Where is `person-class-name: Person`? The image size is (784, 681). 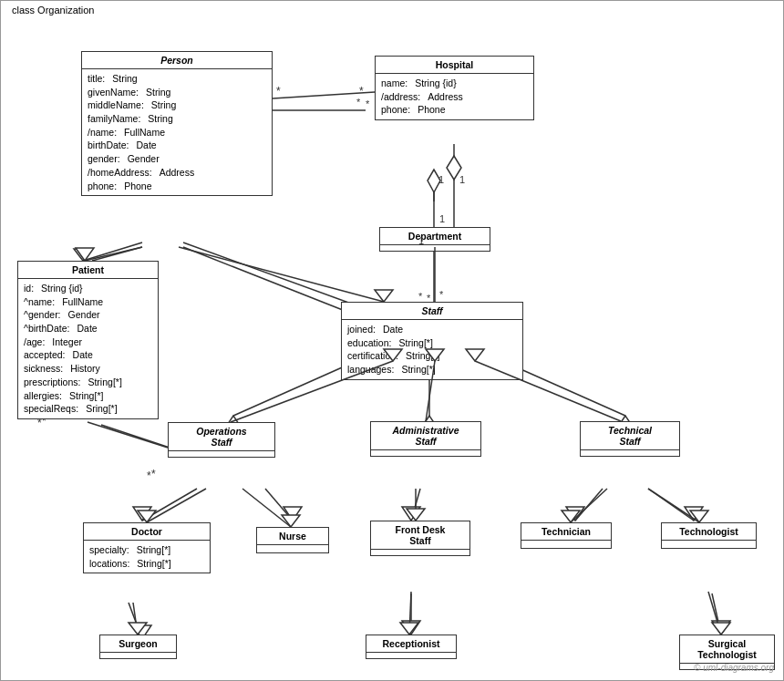 person-class-name: Person is located at coordinates (177, 60).